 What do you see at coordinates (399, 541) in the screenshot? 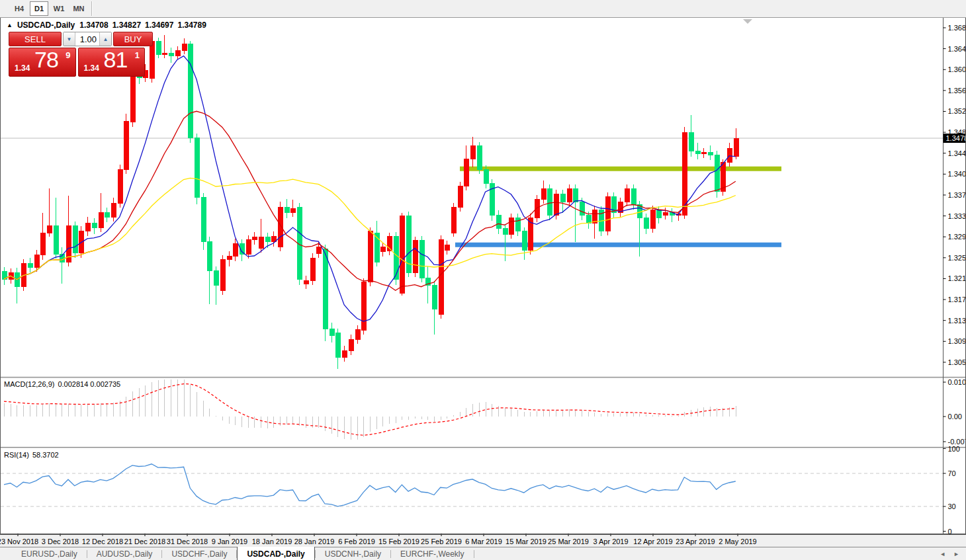
I see `svg-text: 15 Feb 2019` at bounding box center [399, 541].